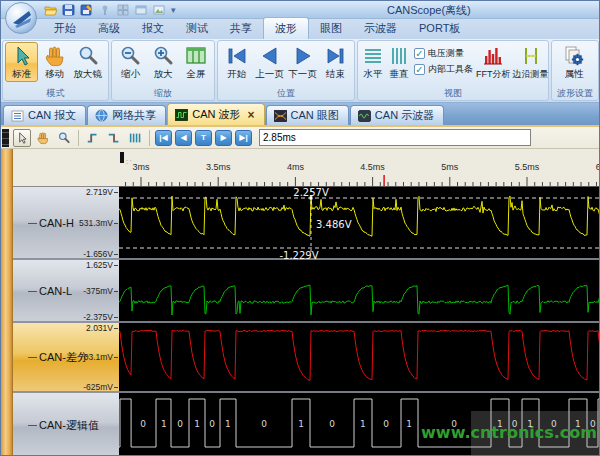  Describe the element at coordinates (311, 192) in the screenshot. I see `measure-high-label: 2.257V` at that location.